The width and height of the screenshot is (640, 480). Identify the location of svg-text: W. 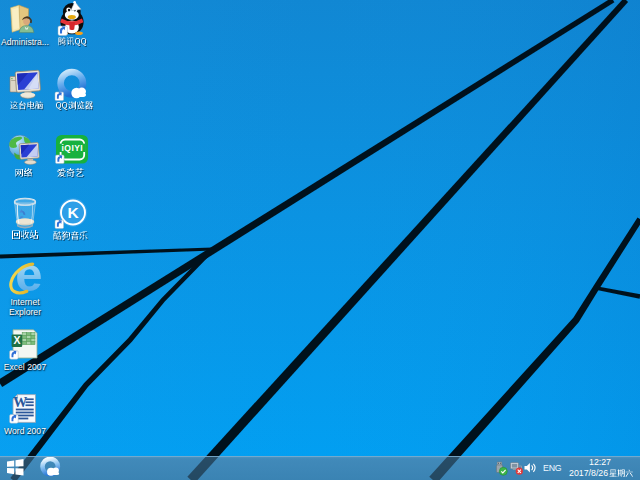
(20, 402).